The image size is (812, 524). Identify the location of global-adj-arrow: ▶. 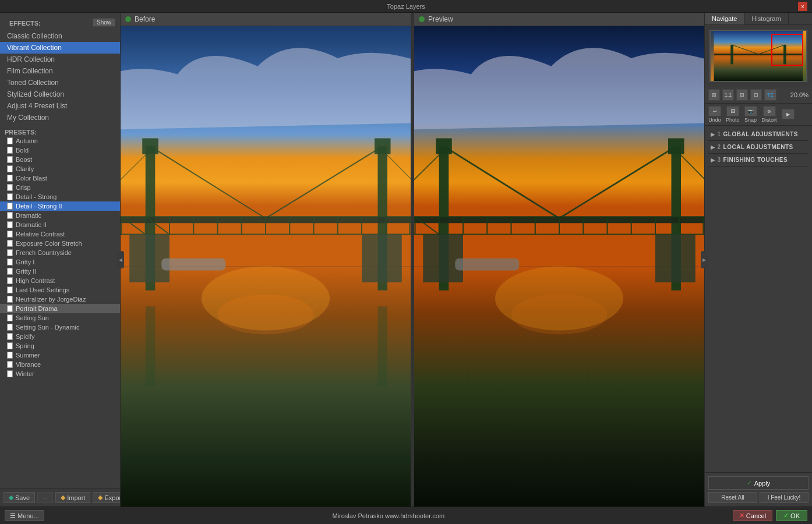
(713, 134).